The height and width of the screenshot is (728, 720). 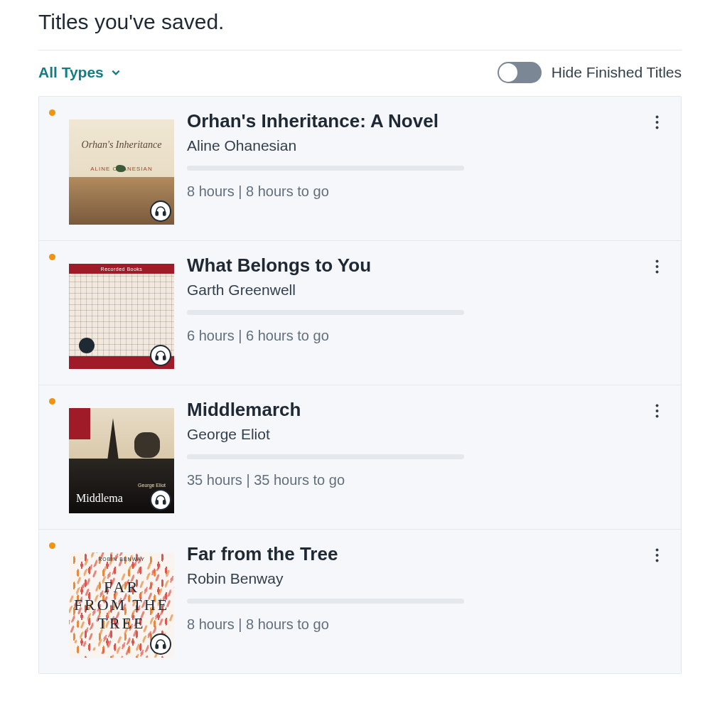 I want to click on cover-column: George EliotMiddlema, so click(x=122, y=461).